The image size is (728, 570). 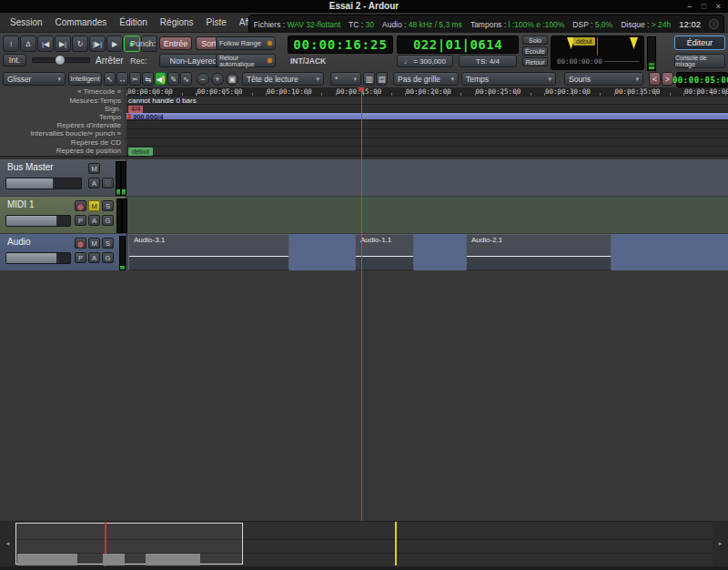 I want to click on track-expand-button: ▤, so click(x=382, y=78).